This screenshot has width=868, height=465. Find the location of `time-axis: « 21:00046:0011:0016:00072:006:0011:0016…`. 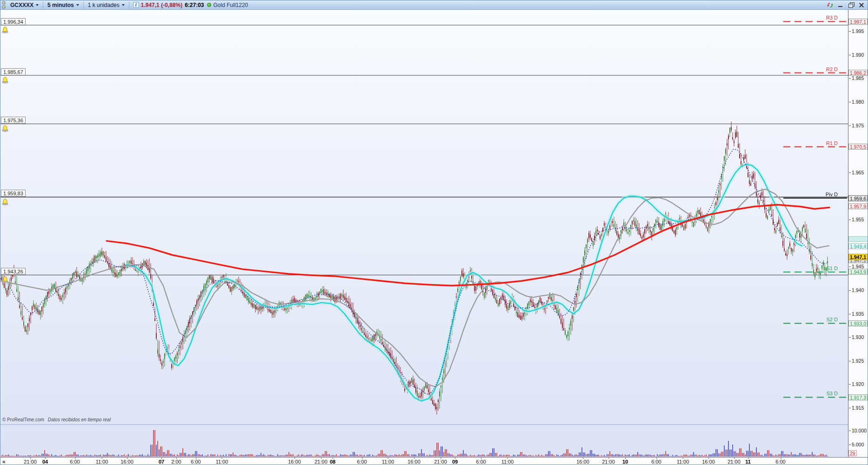

time-axis: « 21:00046:0011:0016:00072:006:0011:0016… is located at coordinates (434, 461).